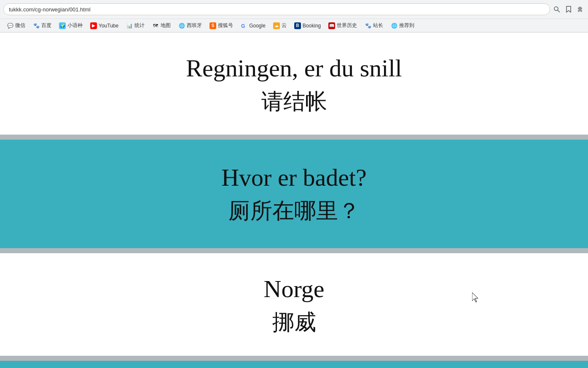 The width and height of the screenshot is (588, 368). Describe the element at coordinates (71, 25) in the screenshot. I see `bookmark-xiaoyuzhong: 🌍 小语种` at that location.